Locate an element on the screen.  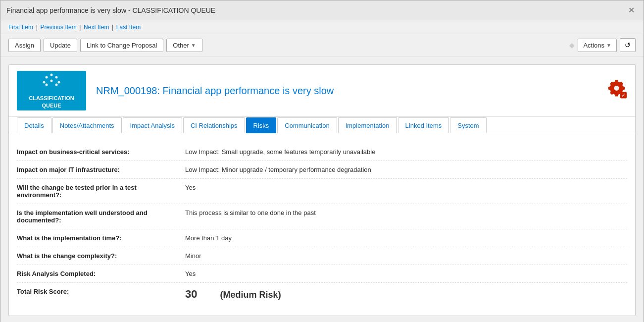
nav-bar: First Item | Previous Item | Next Item |… is located at coordinates (322, 27).